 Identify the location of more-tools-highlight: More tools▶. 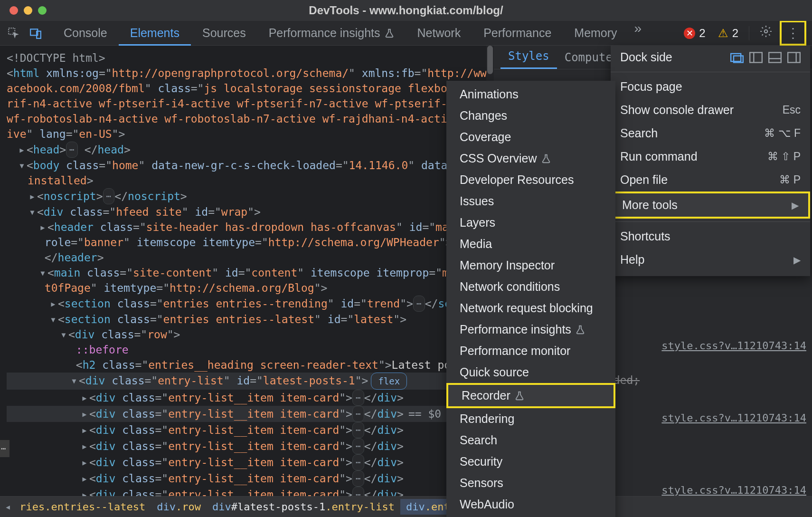
(710, 205).